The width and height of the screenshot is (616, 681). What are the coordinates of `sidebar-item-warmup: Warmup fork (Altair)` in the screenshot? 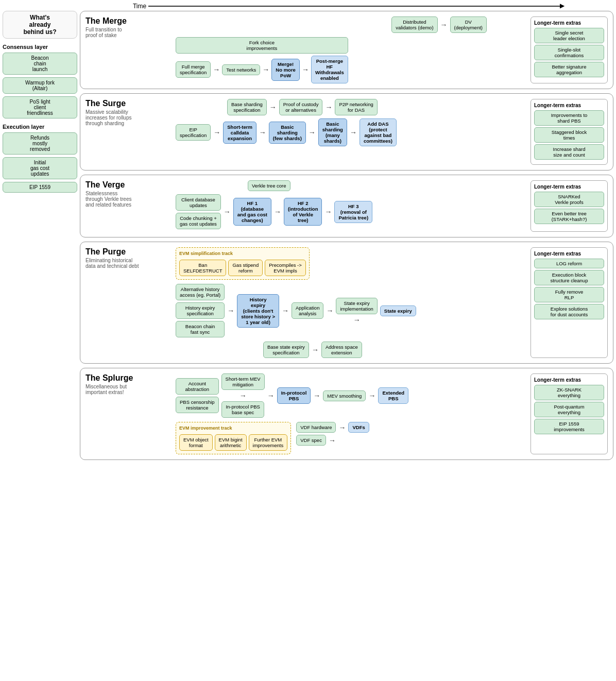 It's located at (40, 86).